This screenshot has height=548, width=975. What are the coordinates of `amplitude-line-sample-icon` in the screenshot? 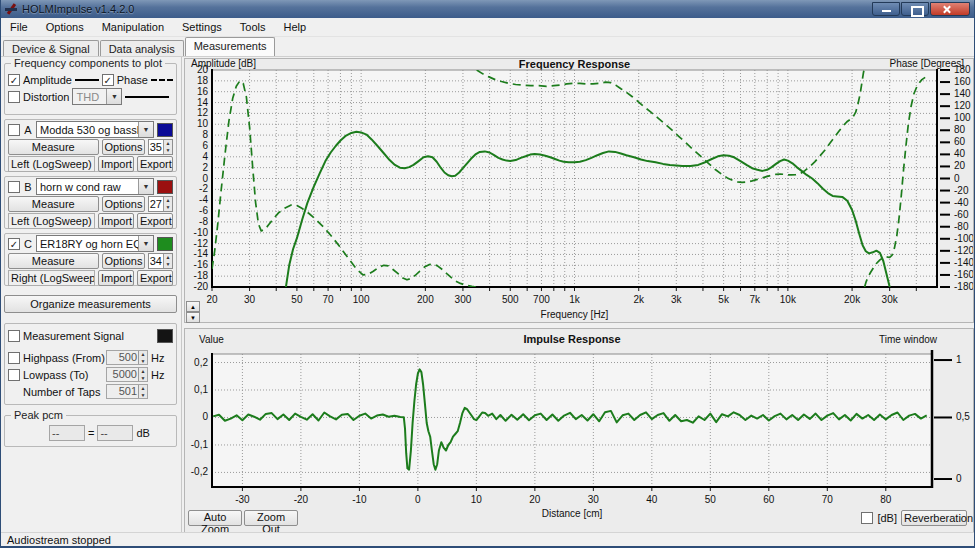 It's located at (87, 80).